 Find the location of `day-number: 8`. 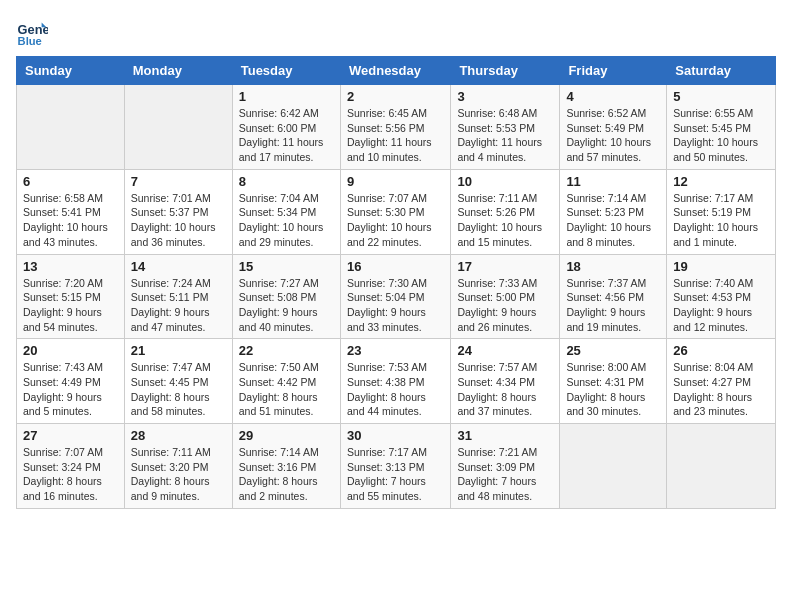

day-number: 8 is located at coordinates (286, 182).